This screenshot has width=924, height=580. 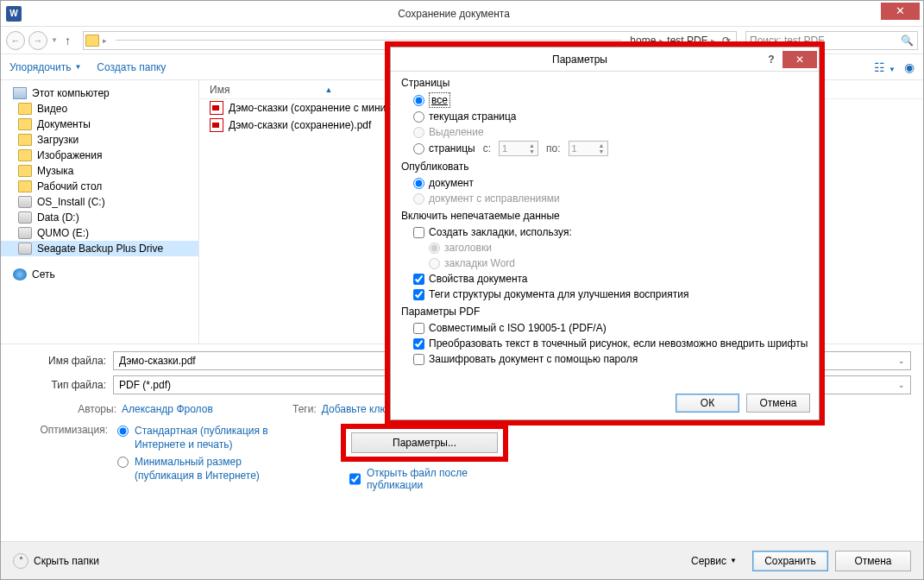 What do you see at coordinates (38, 41) in the screenshot?
I see `nav-forward-button: →` at bounding box center [38, 41].